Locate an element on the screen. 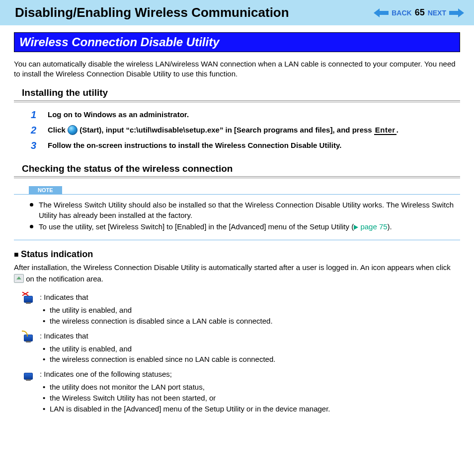 The width and height of the screenshot is (474, 476). next-button: NEXT is located at coordinates (437, 13).